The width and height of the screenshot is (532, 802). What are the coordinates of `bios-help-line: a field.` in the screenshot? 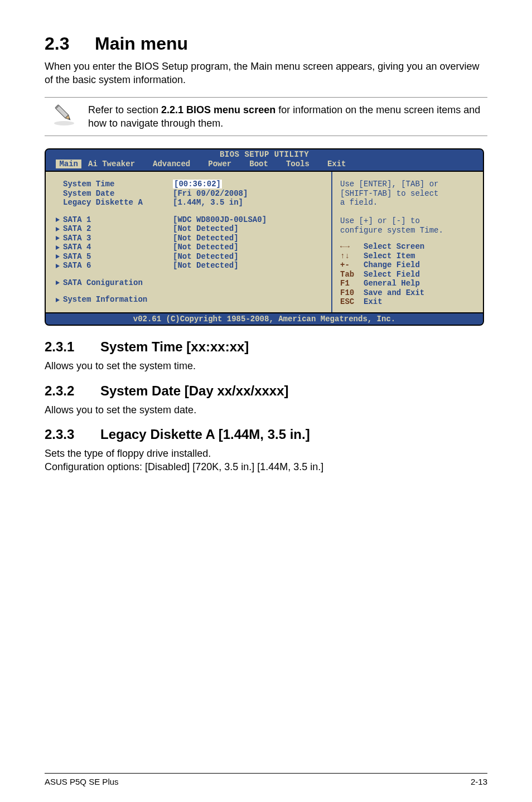 It's located at (408, 203).